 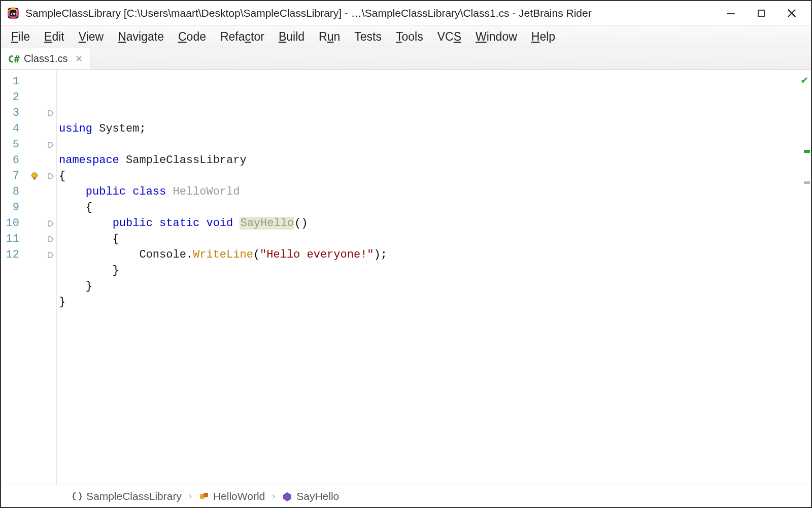 I want to click on breadcrumb-label: SampleClassLibrary, so click(x=134, y=496).